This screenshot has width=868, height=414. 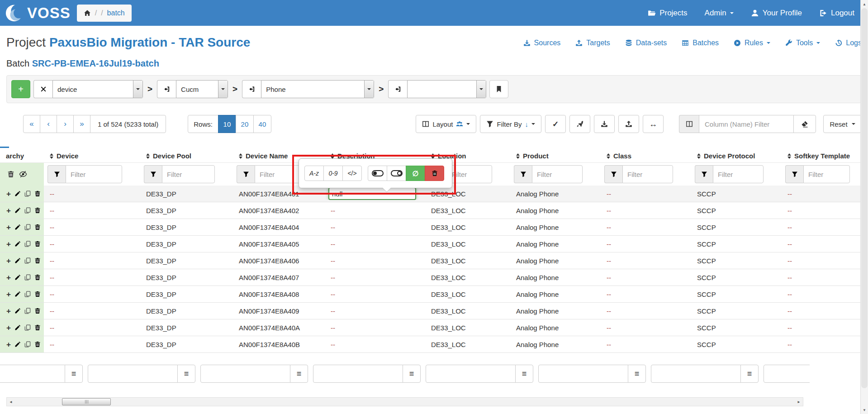 What do you see at coordinates (825, 156) in the screenshot?
I see `column-header-softkey-template: Softkey Template` at bounding box center [825, 156].